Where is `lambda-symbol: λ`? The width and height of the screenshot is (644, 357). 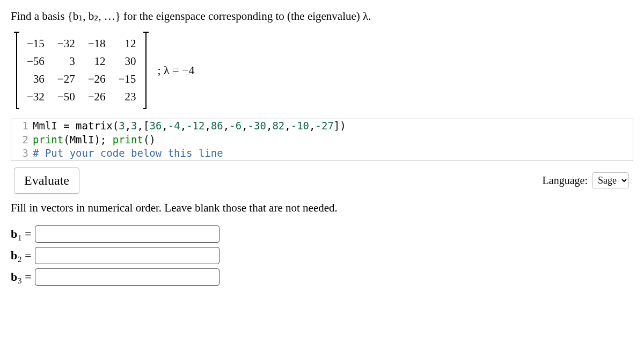 lambda-symbol: λ is located at coordinates (365, 16).